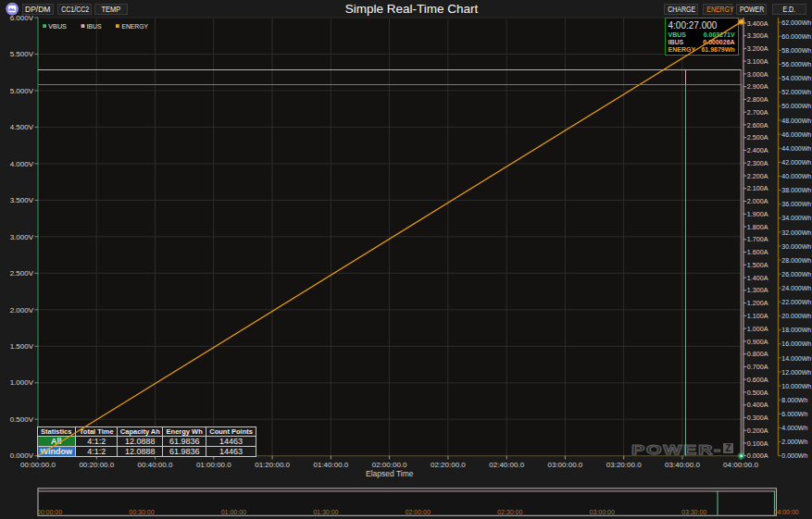 This screenshot has height=519, width=812. I want to click on svg-text: 0.600A, so click(757, 379).